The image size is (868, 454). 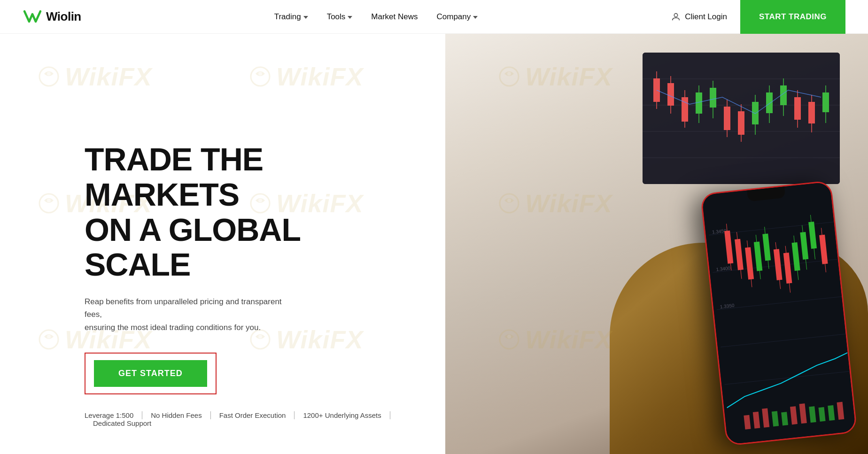 What do you see at coordinates (114, 415) in the screenshot?
I see `feature-leverage: Leverage 1:500` at bounding box center [114, 415].